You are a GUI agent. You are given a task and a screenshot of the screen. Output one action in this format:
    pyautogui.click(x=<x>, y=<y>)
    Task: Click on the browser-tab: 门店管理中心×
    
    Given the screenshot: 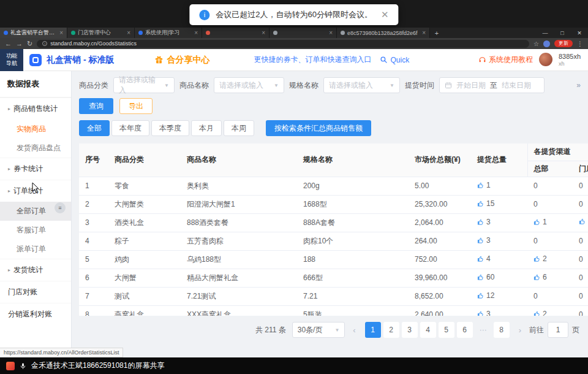 What is the action you would take?
    pyautogui.click(x=101, y=33)
    